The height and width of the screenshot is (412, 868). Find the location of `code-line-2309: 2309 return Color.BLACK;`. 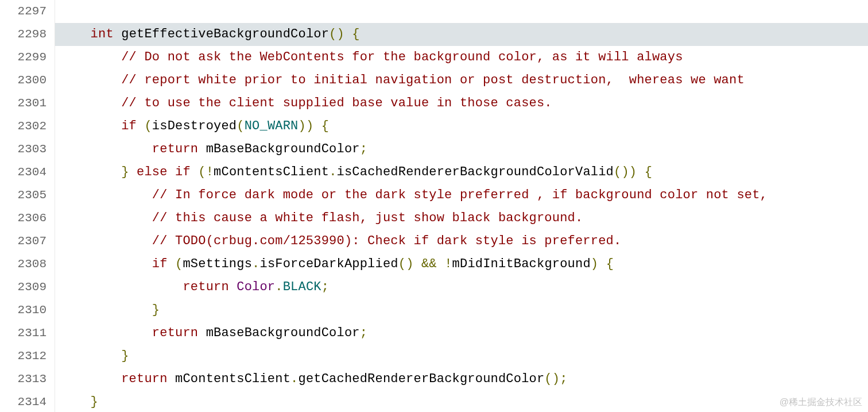

code-line-2309: 2309 return Color.BLACK; is located at coordinates (434, 287).